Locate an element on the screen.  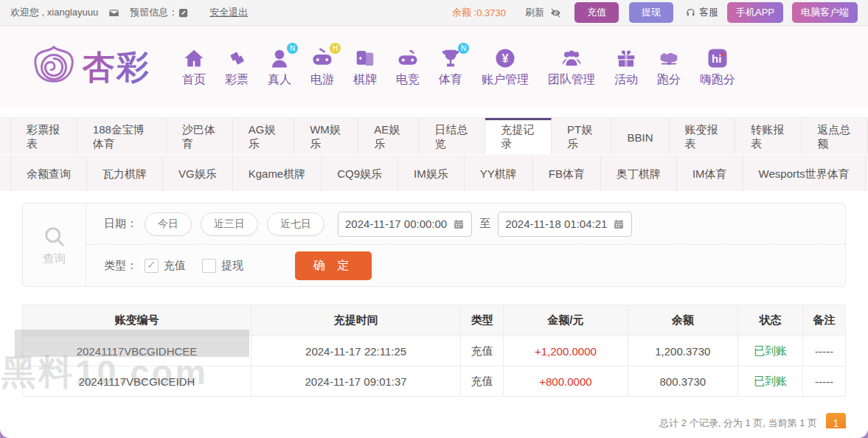
eye-slash-icon is located at coordinates (556, 13).